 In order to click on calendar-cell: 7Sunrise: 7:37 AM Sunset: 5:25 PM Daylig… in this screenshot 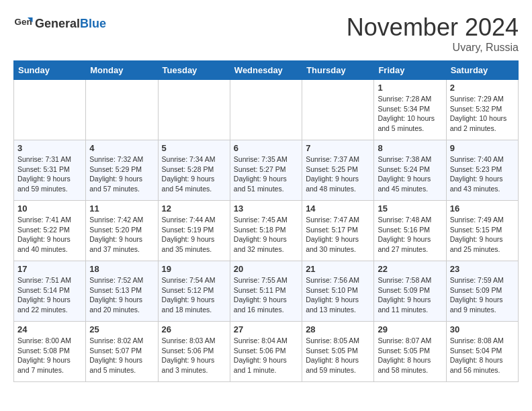, I will do `click(339, 171)`.